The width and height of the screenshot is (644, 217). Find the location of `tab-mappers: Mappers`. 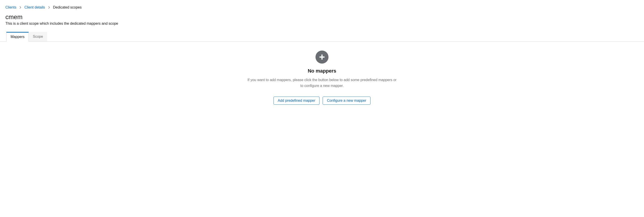

tab-mappers: Mappers is located at coordinates (18, 37).